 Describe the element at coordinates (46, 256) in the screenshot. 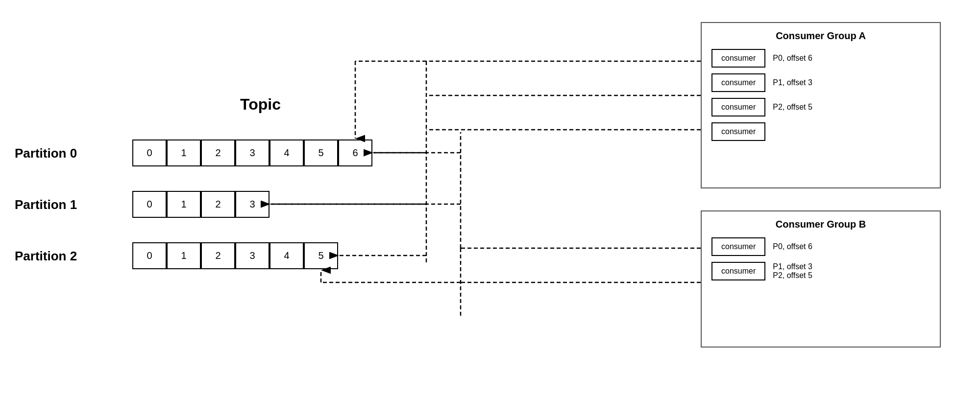

I see `partition-2-label: Partition 2` at that location.